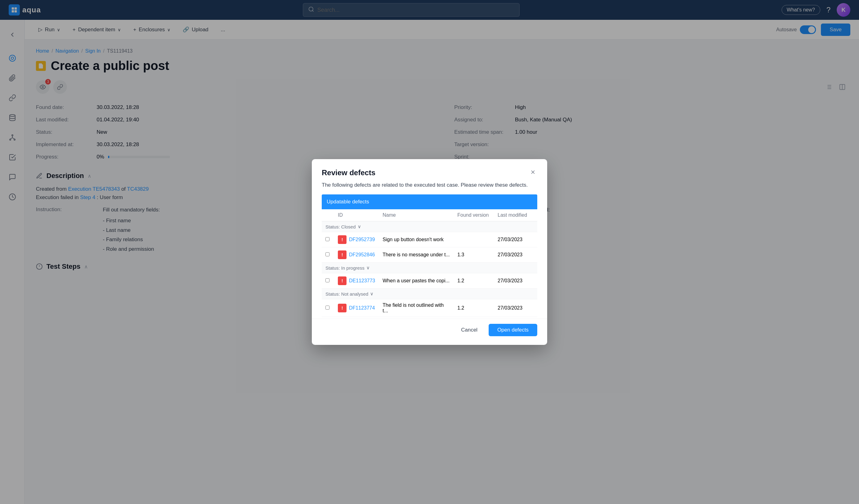 This screenshot has height=504, width=859. I want to click on col-header-id: ID, so click(357, 215).